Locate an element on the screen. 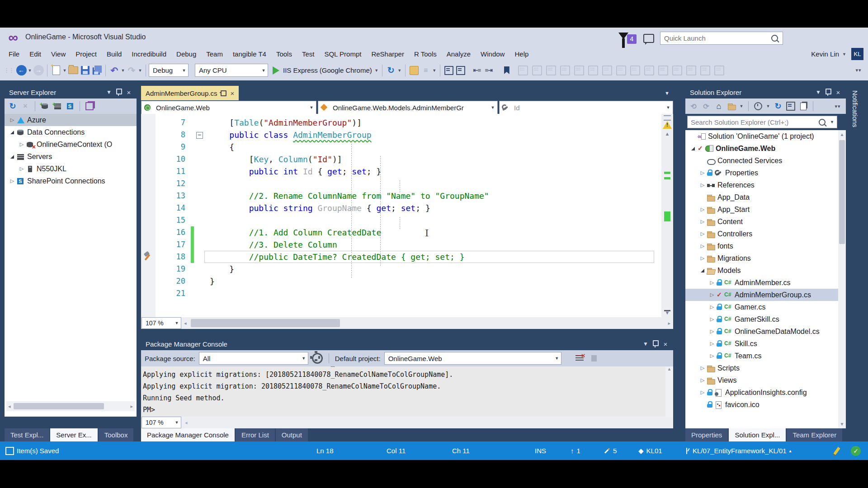 Image resolution: width=868 pixels, height=488 pixels. editor-zoom-dropdown: 107 %▼ is located at coordinates (161, 323).